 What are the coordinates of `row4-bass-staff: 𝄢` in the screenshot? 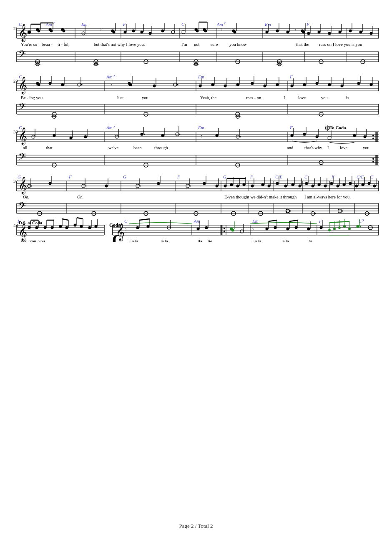 It's located at (198, 208).